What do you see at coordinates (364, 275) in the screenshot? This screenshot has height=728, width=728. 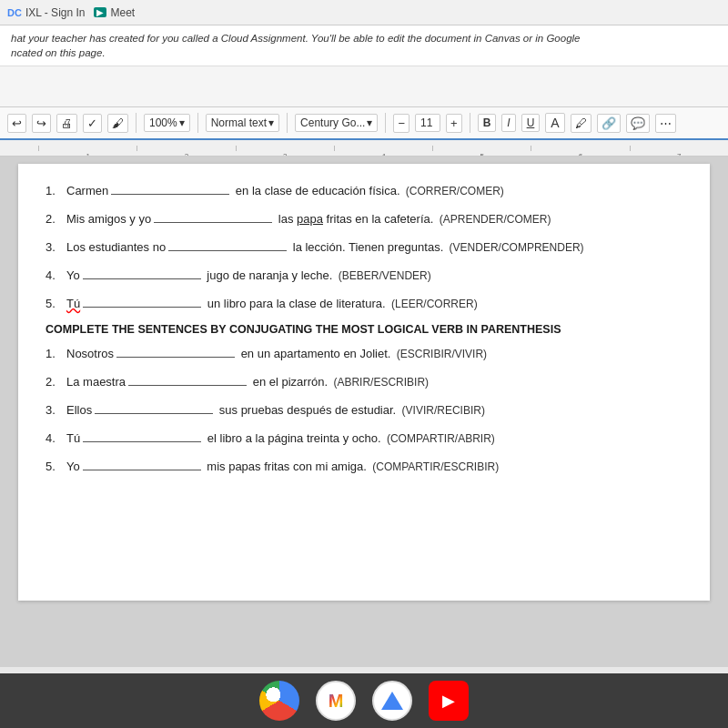 I see `section1-sentence-4: 4. Yo jugo de naranja y leche. (BEBER/VE…` at bounding box center [364, 275].